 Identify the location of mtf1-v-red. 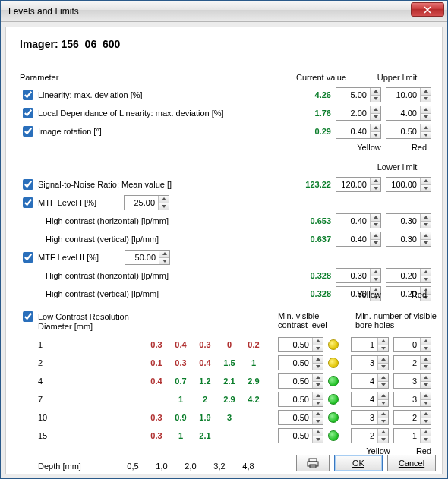
(409, 239).